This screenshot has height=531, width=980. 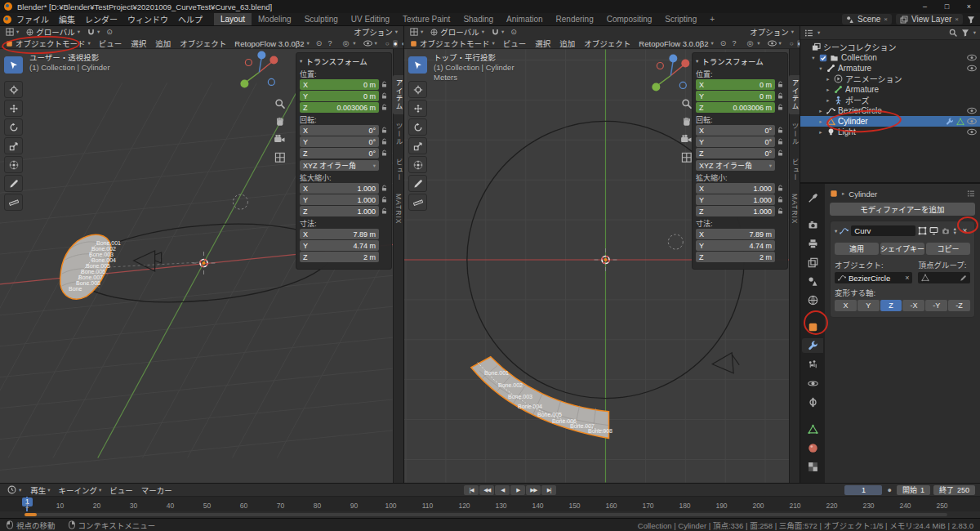 I want to click on timeline-scrollbar, so click(x=486, y=515).